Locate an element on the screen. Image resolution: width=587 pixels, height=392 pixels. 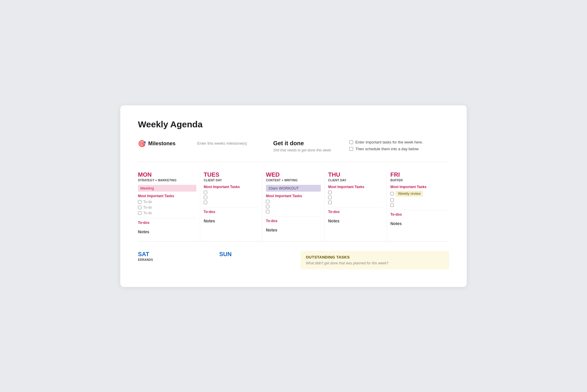
sat-col: SAT ERRANDS is located at coordinates (175, 258).